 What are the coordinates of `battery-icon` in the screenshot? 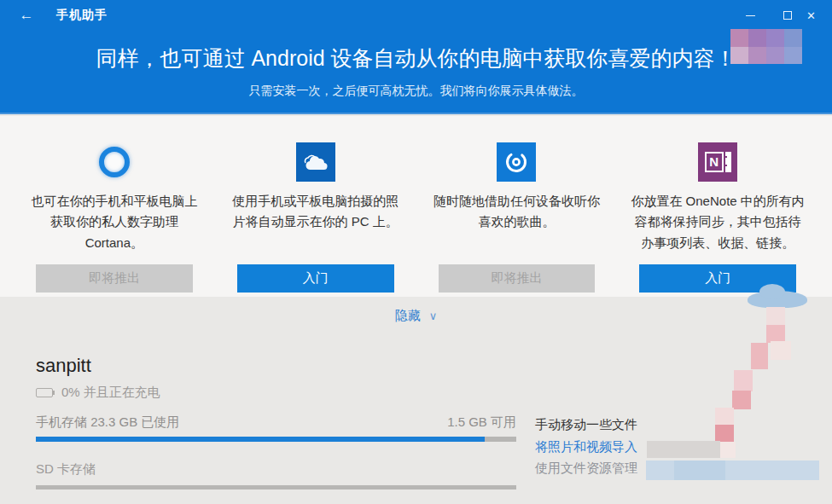 It's located at (44, 392).